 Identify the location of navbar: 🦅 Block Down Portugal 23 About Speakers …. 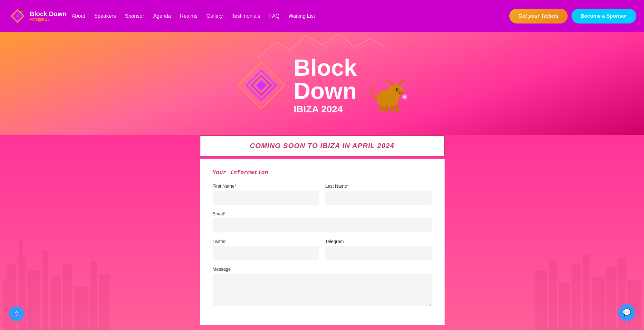
(322, 16).